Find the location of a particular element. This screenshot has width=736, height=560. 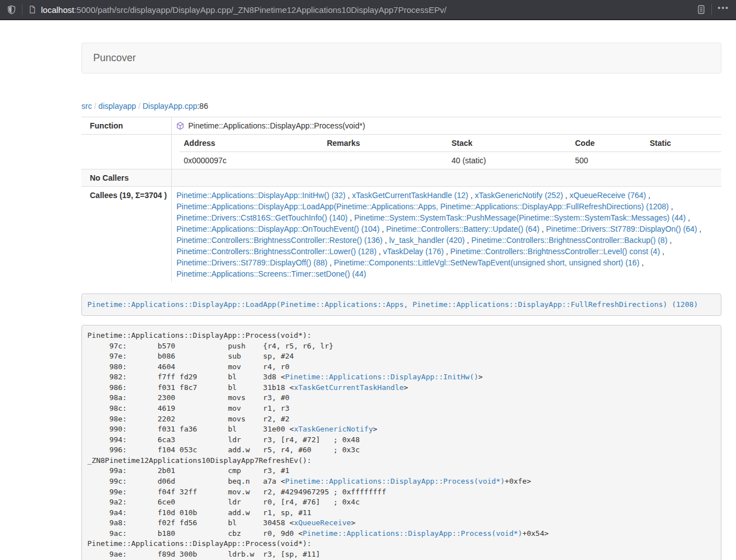

no-callers-row: No Callers is located at coordinates (401, 178).